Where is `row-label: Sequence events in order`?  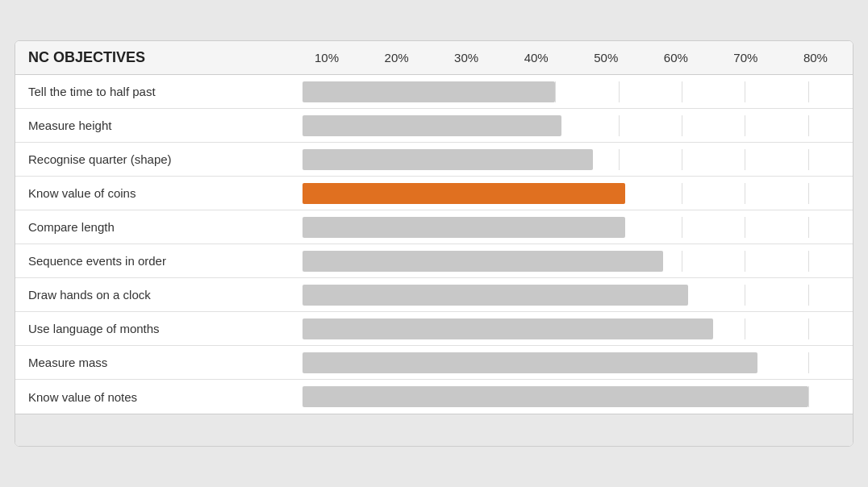 row-label: Sequence events in order is located at coordinates (165, 261).